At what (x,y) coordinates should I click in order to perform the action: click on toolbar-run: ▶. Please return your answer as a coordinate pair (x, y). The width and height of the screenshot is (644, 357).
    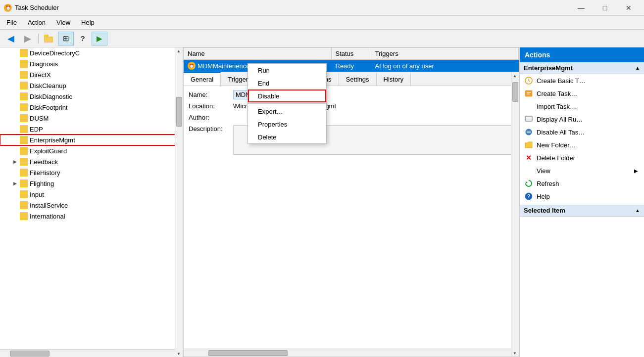
    Looking at the image, I should click on (99, 39).